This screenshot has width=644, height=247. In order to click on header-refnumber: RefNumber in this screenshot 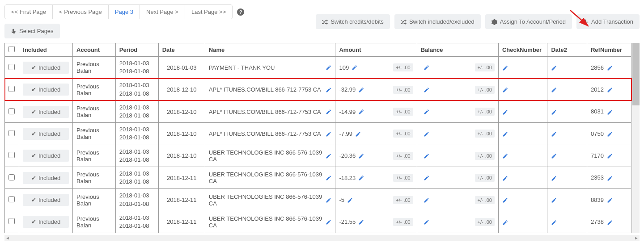, I will do `click(609, 50)`.